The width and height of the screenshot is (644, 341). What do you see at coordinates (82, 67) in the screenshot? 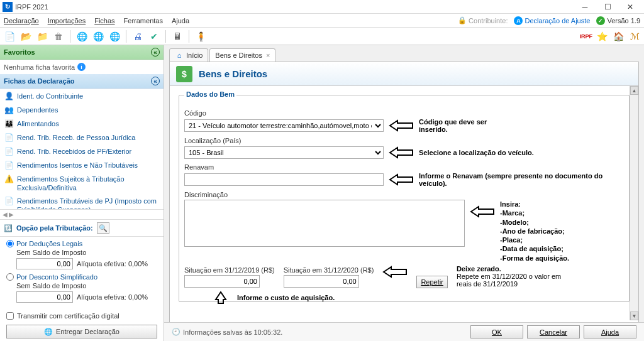
I see `info-icon: i` at bounding box center [82, 67].